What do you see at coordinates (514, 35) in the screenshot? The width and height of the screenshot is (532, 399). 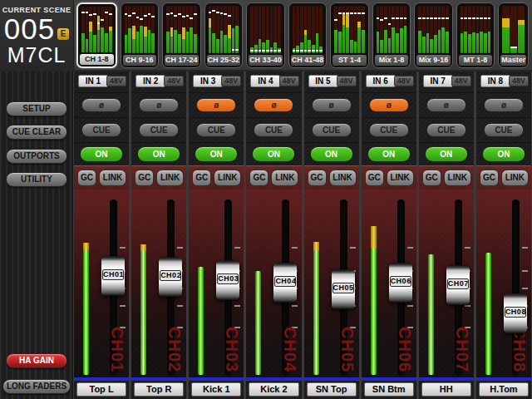 I see `tab-master: Master` at bounding box center [514, 35].